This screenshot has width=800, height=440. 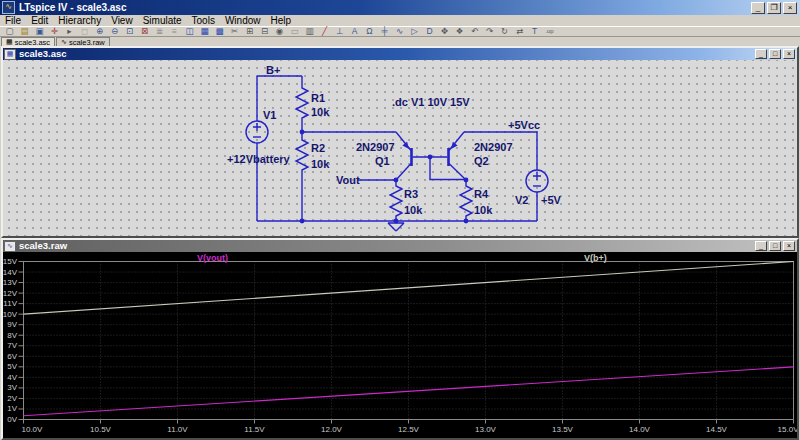 I want to click on r3-value-label: 10k, so click(x=414, y=210).